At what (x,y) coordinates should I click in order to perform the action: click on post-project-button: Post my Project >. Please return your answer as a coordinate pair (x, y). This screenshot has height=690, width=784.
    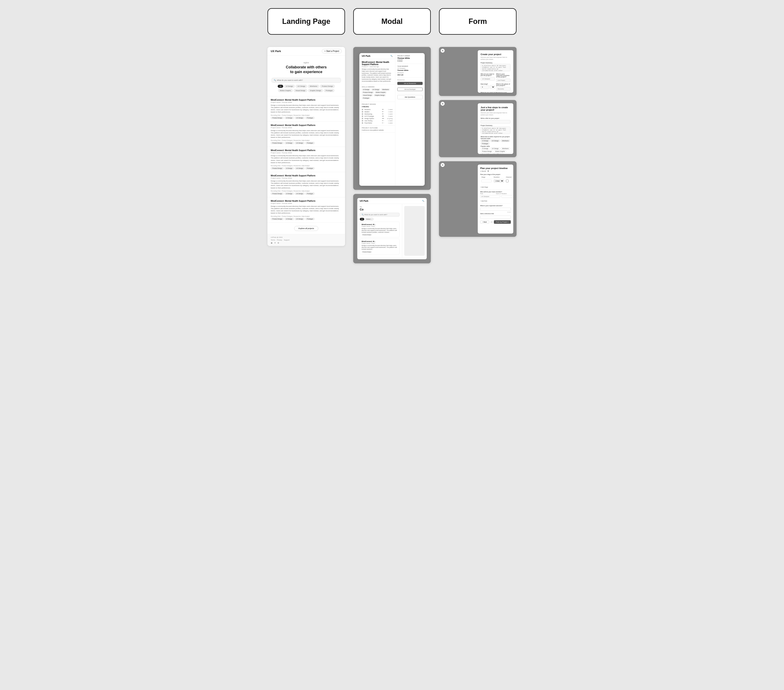
    Looking at the image, I should click on (502, 222).